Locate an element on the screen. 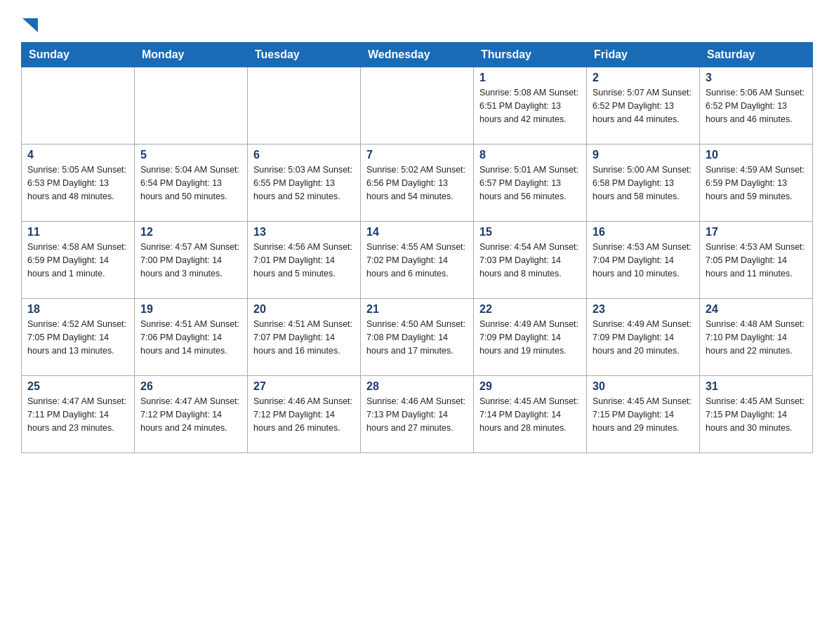 Image resolution: width=834 pixels, height=644 pixels. day-number: 10 is located at coordinates (756, 155).